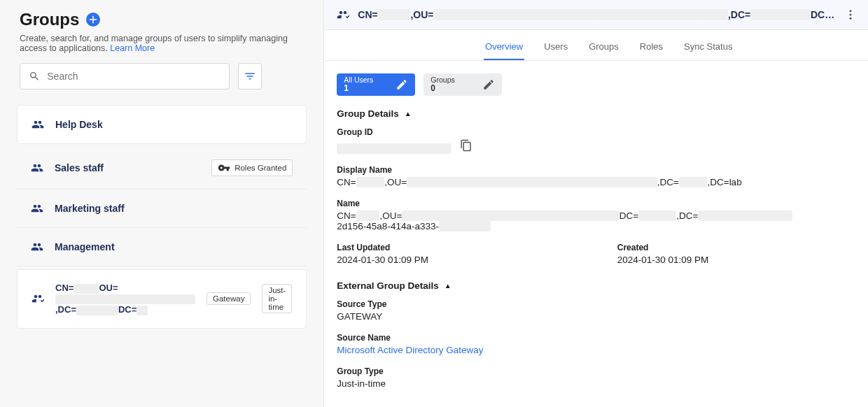 The height and width of the screenshot is (407, 868). I want to click on key-icon, so click(224, 168).